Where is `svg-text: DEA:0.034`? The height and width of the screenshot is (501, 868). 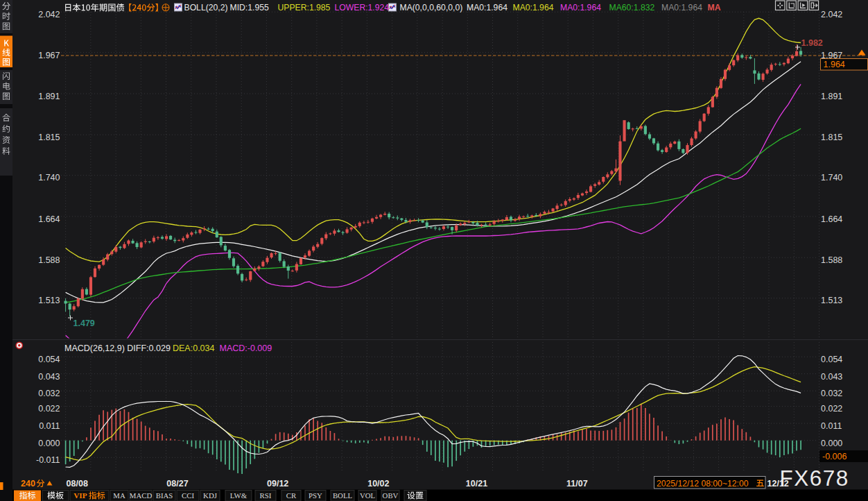 svg-text: DEA:0.034 is located at coordinates (194, 348).